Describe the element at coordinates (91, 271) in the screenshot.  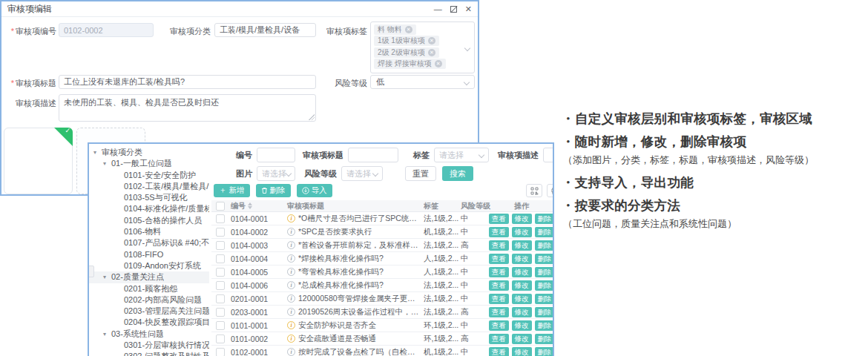
I see `scrollbar-thumb` at that location.